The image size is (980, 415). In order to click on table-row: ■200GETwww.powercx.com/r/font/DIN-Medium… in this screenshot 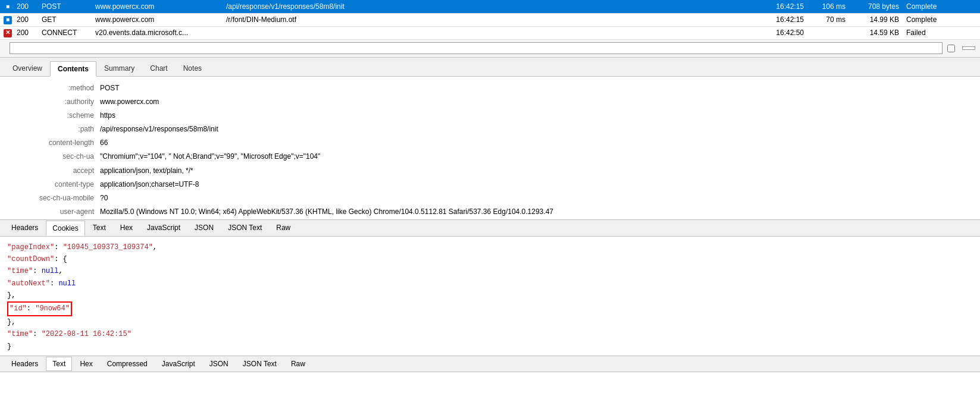, I will do `click(490, 20)`.